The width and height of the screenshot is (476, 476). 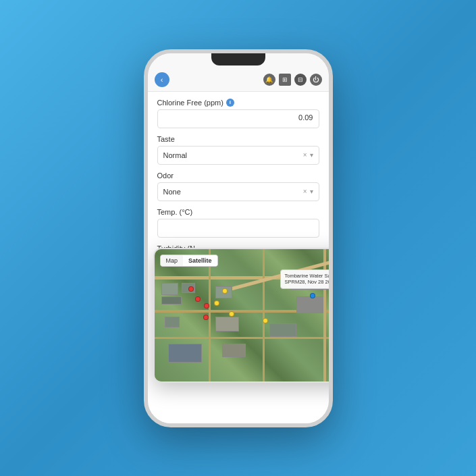 I want to click on chlorine-free-group: Chlorine Free (ppm) i 0.09, so click(x=238, y=113).